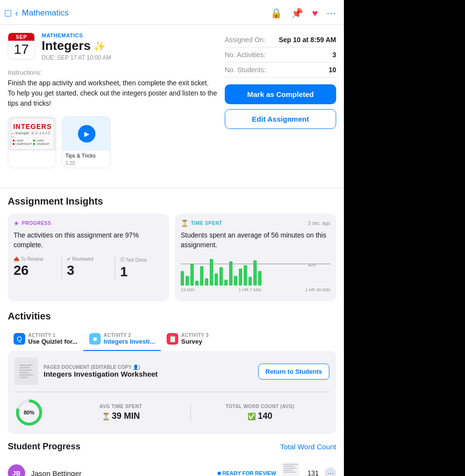  I want to click on activity-3-icon: 📋, so click(172, 339).